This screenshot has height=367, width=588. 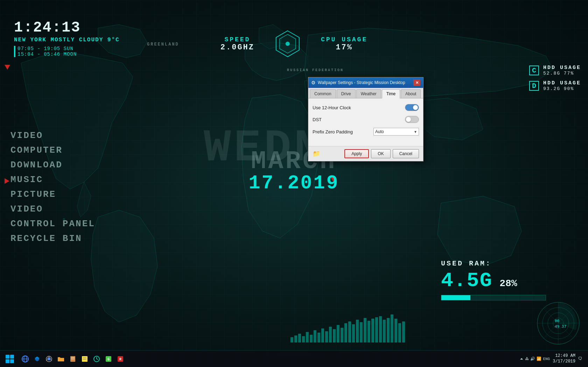 I want to click on taskbar-volume-icon: 🔊, so click(x=533, y=359).